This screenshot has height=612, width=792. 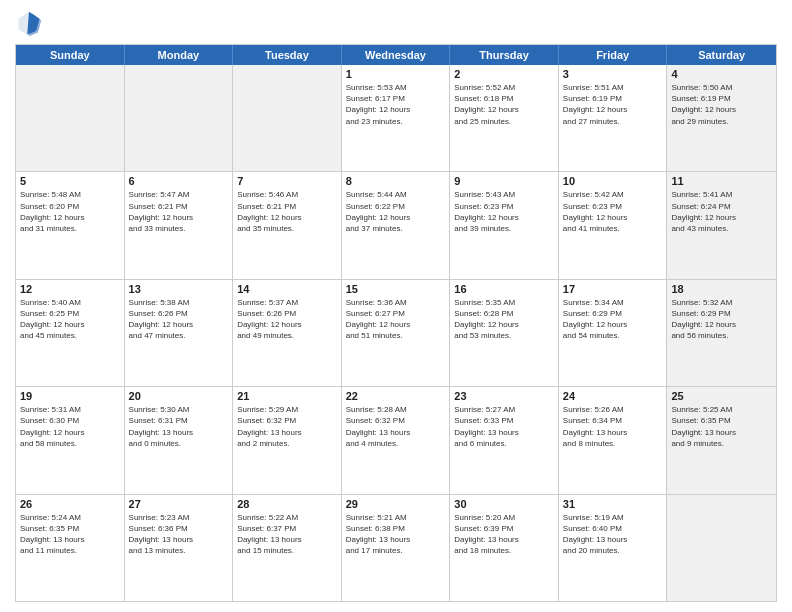 I want to click on cell-info: Sunrise: 5:48 AMSunset: 6:20 PMDaylight:…, so click(x=70, y=212).